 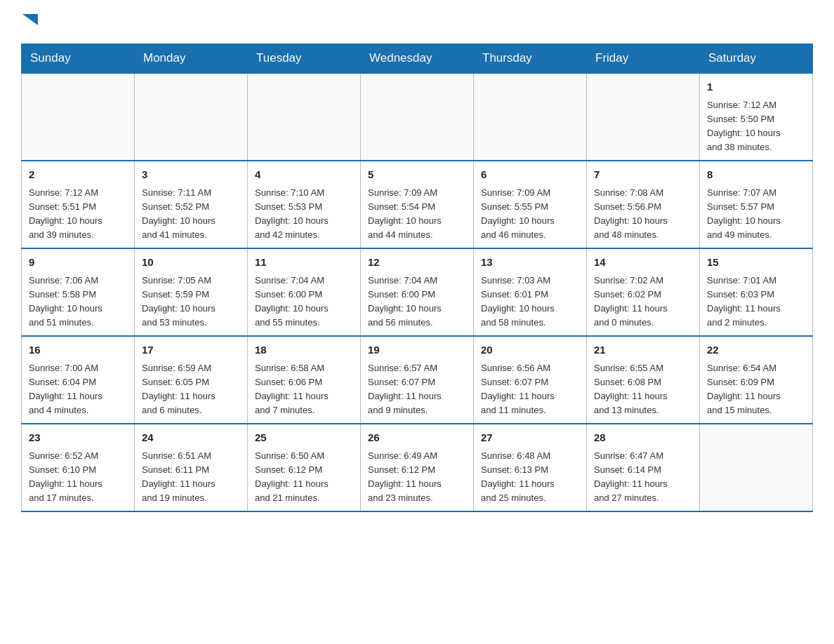 I want to click on day-number: 13, so click(x=530, y=262).